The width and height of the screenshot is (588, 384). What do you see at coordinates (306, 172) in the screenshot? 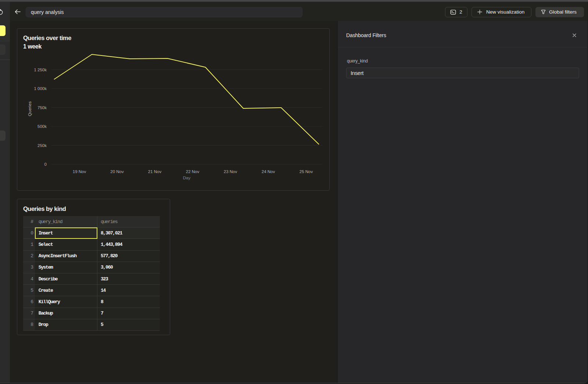
I see `svg-text: 25 Nov` at bounding box center [306, 172].